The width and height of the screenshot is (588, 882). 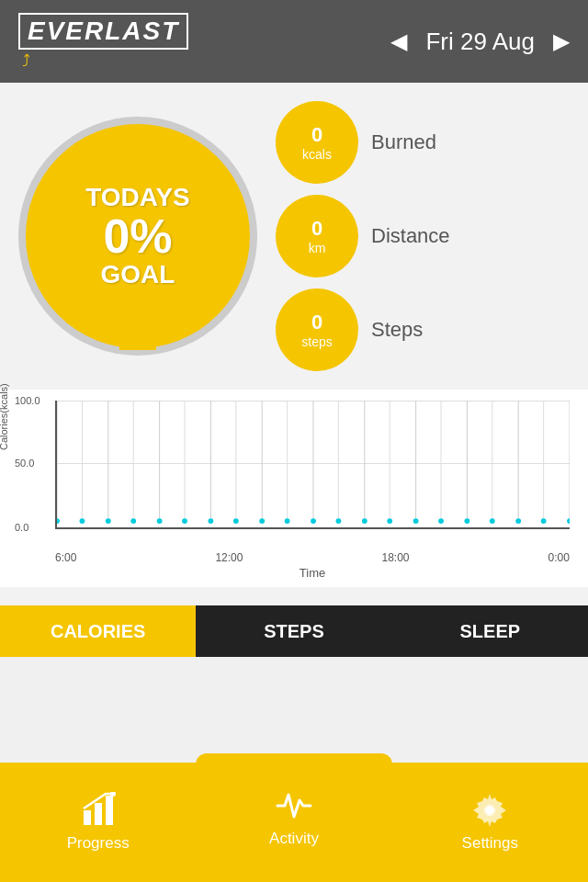 What do you see at coordinates (66, 558) in the screenshot?
I see `x-tick-600: 6:00` at bounding box center [66, 558].